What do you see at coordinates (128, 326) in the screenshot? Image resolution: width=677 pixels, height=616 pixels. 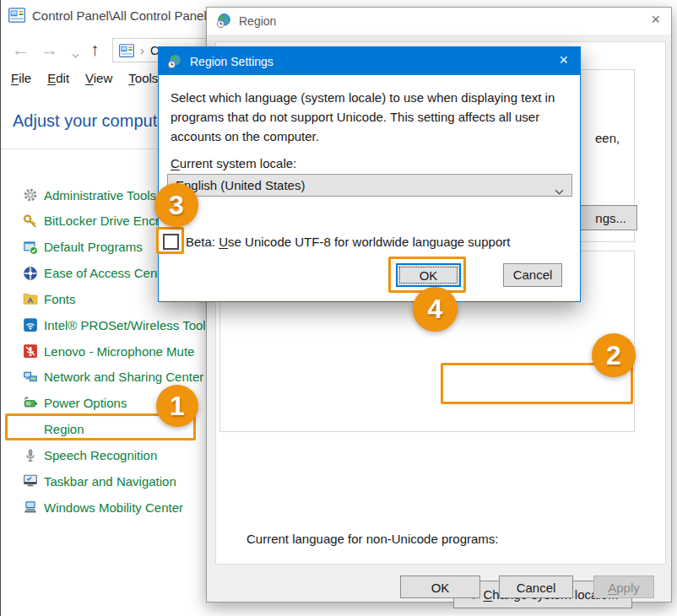 I see `sidebar-item-label: Intel® PROSet/Wireless Tools` at bounding box center [128, 326].